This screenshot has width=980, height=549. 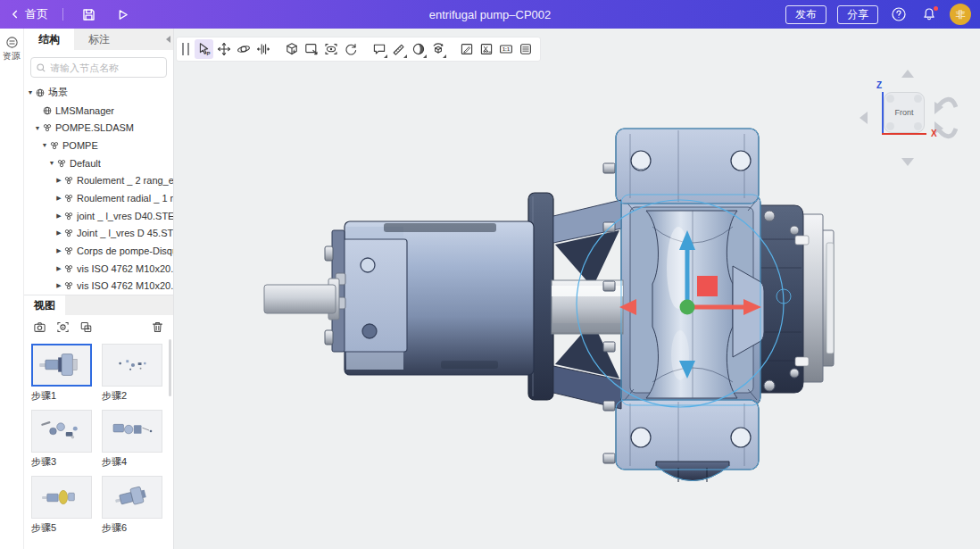 What do you see at coordinates (899, 14) in the screenshot?
I see `help-button` at bounding box center [899, 14].